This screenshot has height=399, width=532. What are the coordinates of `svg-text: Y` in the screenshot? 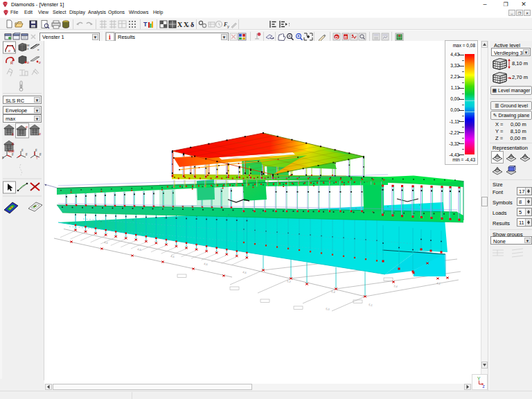 It's located at (479, 378).